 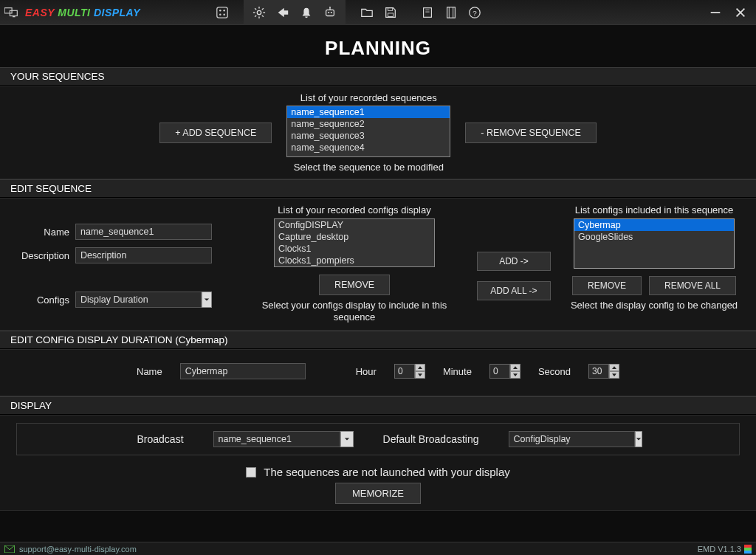 What do you see at coordinates (368, 112) in the screenshot?
I see `list-item: name_sequence1` at bounding box center [368, 112].